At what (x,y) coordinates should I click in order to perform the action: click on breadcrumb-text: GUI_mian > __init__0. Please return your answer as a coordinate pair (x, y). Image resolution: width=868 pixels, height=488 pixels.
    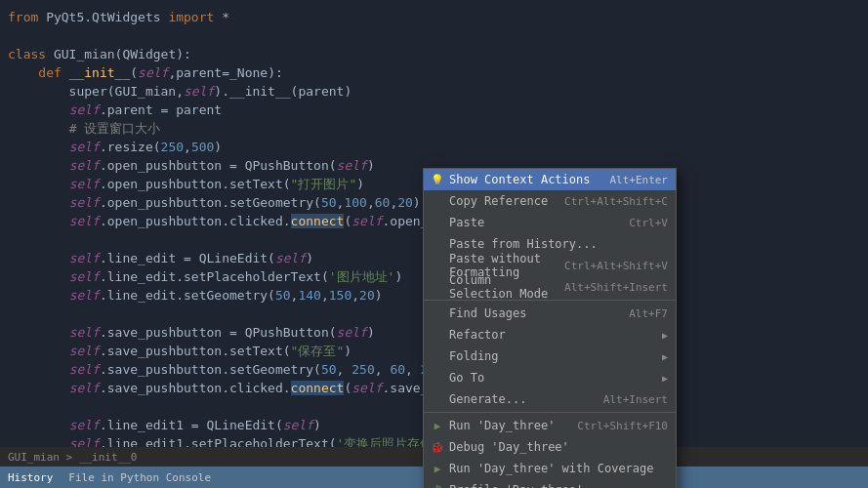
    Looking at the image, I should click on (72, 457).